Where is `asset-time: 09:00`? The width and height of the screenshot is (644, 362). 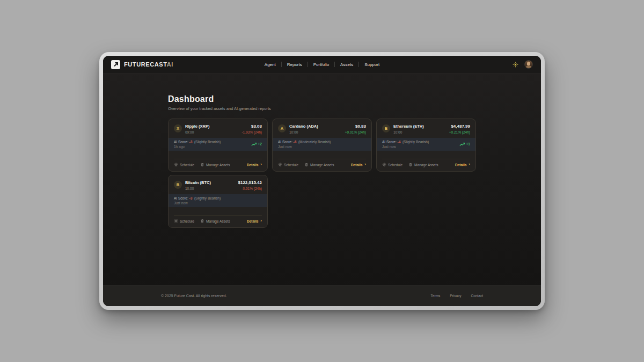
asset-time: 09:00 is located at coordinates (197, 132).